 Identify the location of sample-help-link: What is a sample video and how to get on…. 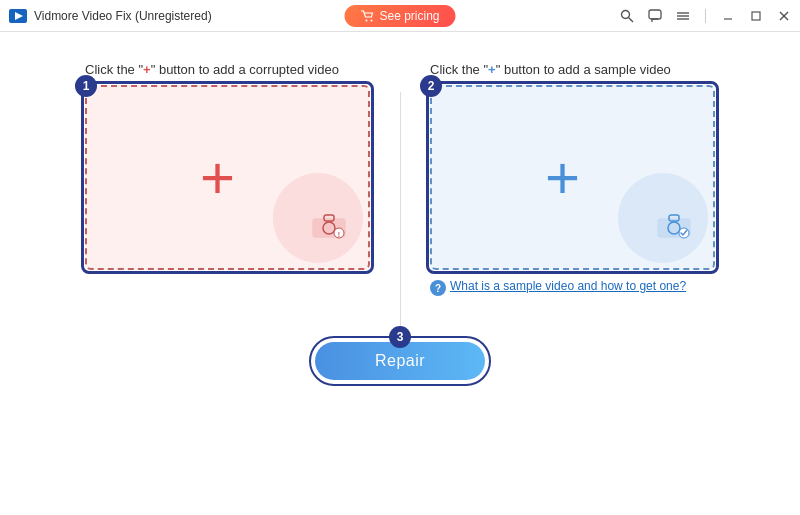
(568, 286).